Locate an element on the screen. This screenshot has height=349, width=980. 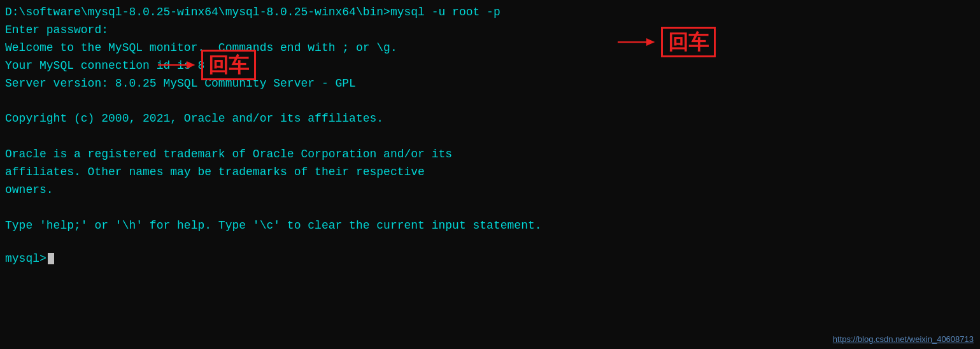
prompt-line: mysql> is located at coordinates (490, 259).